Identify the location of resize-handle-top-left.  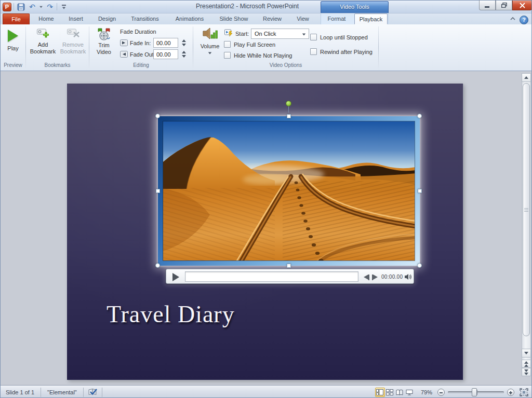
(158, 116).